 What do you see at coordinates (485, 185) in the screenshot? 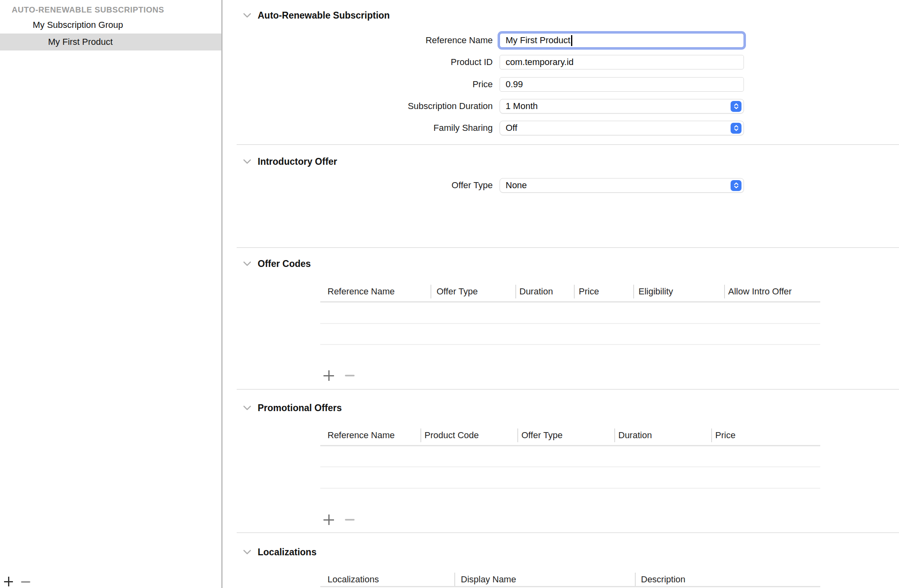
I see `form-row-offer-type: Offer Type None` at bounding box center [485, 185].